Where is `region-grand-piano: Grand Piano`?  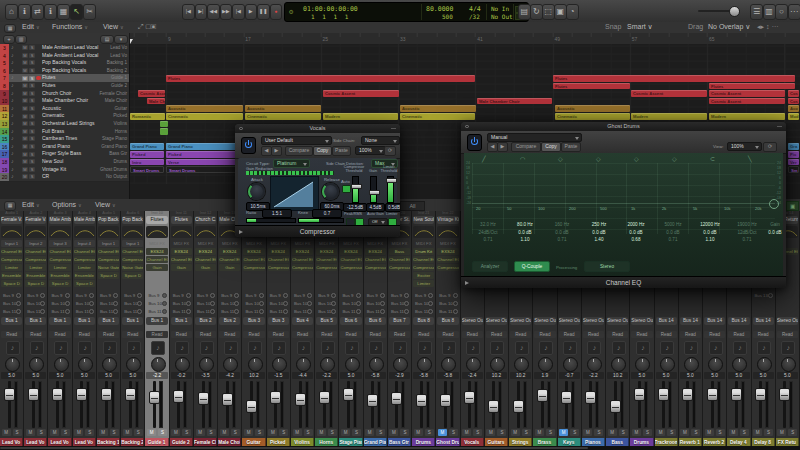 region-grand-piano: Grand Piano is located at coordinates (147, 146).